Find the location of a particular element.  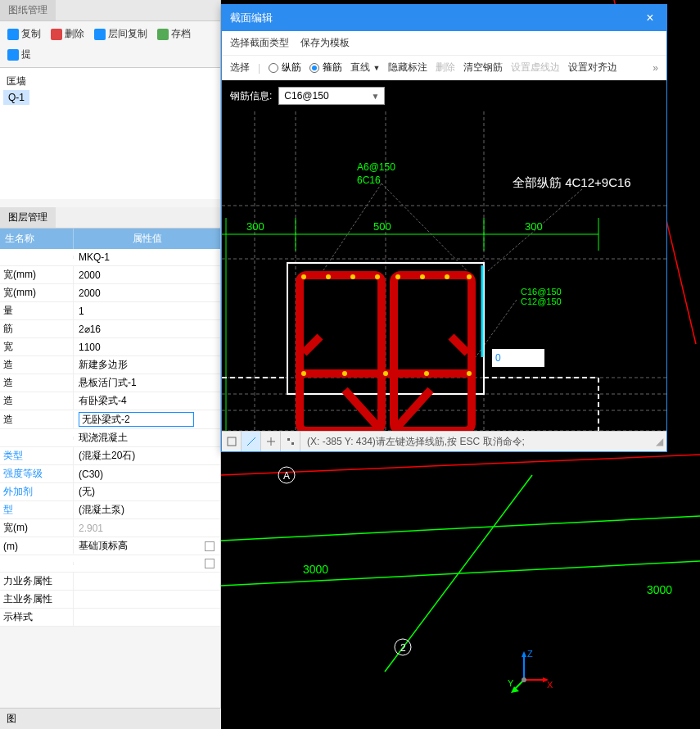

prop-name: 宽(mm) is located at coordinates (37, 275).